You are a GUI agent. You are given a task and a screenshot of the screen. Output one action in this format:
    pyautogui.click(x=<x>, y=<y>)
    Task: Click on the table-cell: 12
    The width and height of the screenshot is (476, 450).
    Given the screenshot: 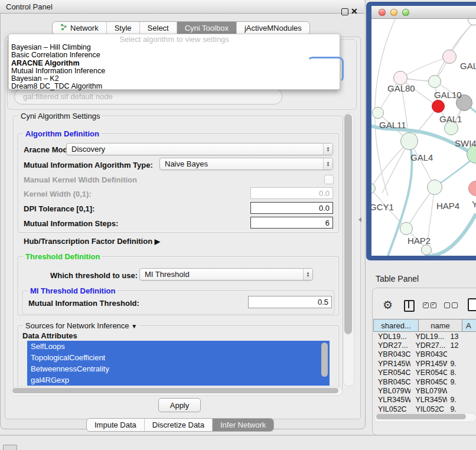 What is the action you would take?
    pyautogui.click(x=462, y=345)
    